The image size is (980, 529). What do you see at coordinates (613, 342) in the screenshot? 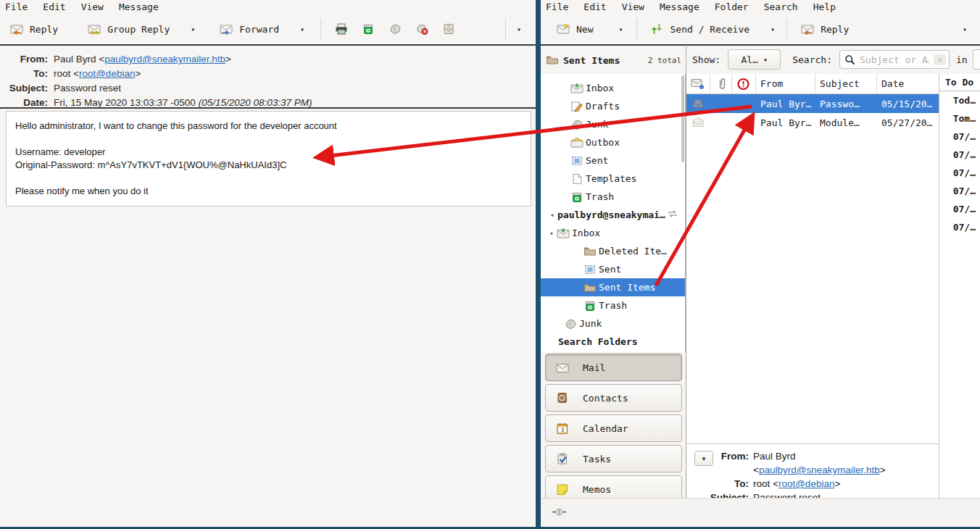
I see `folder-item-search-folders: Search Folders` at bounding box center [613, 342].